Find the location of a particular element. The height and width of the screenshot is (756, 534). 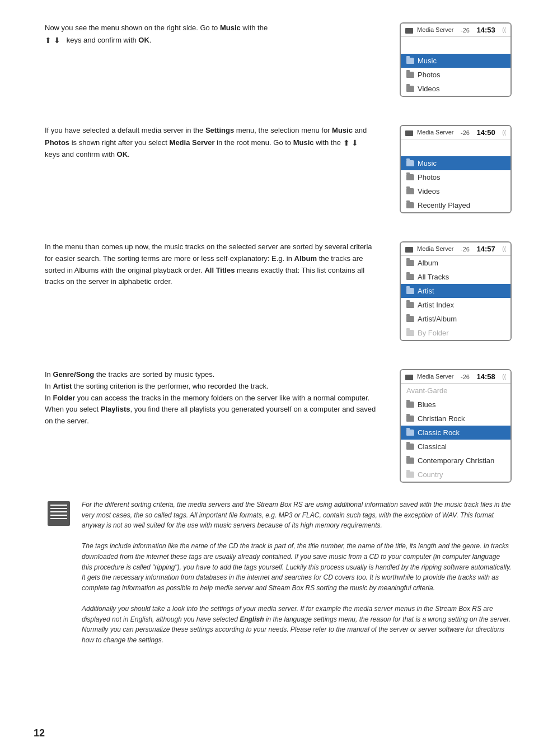

section-2: If you have selected a default media ser… is located at coordinates (278, 169).